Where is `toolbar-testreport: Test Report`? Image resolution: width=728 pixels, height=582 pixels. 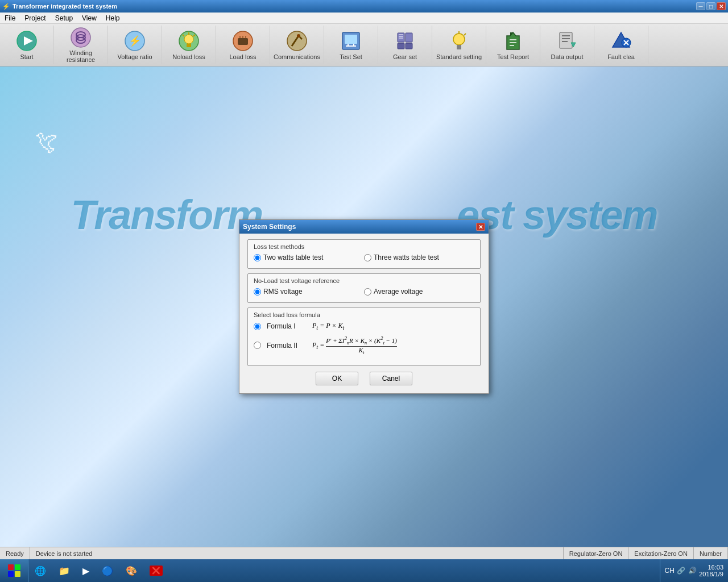
toolbar-testreport: Test Report is located at coordinates (513, 45).